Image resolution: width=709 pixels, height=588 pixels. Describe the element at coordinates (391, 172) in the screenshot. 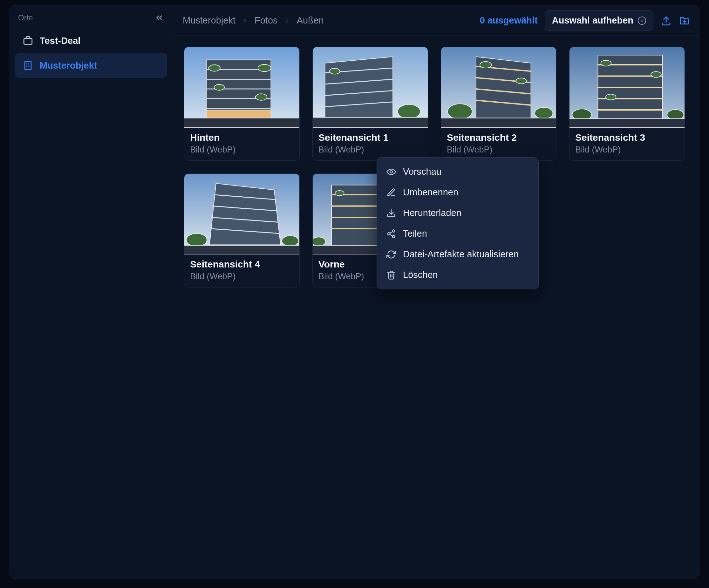

I see `eye-icon` at that location.